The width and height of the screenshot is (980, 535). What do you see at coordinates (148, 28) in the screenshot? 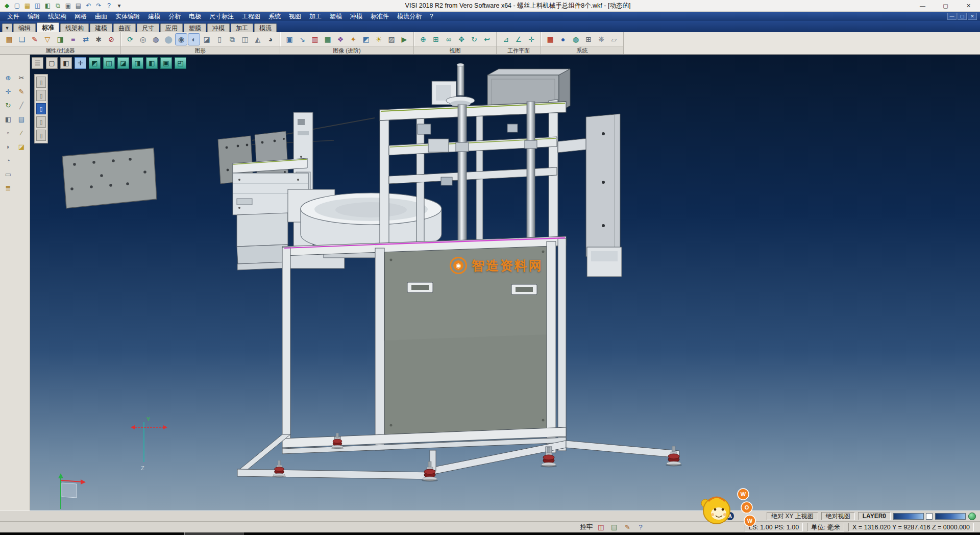
I see `ribbon-tab: 尺寸` at bounding box center [148, 28].